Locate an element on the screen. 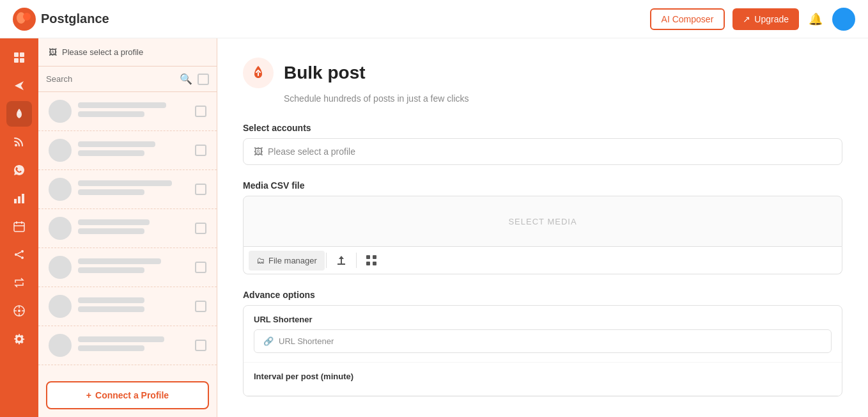 The width and height of the screenshot is (868, 417). sidebar-item-whatsapp is located at coordinates (19, 170).